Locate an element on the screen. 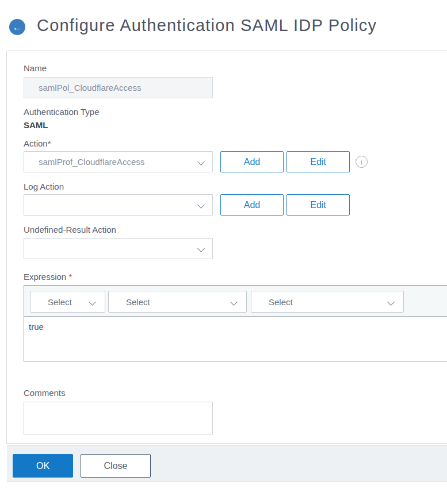 The width and height of the screenshot is (447, 504). ok-button: OK is located at coordinates (43, 465).